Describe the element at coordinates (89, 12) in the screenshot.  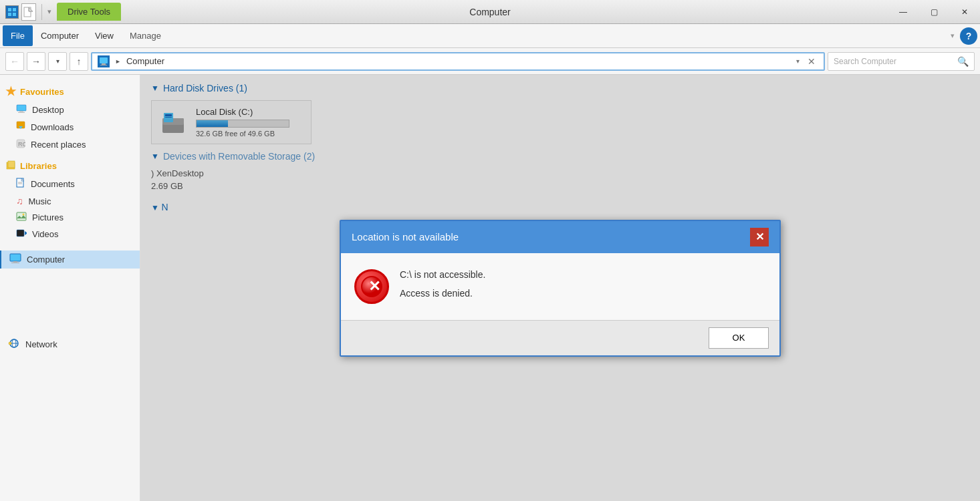
I see `drive-tools-label: Drive Tools` at that location.